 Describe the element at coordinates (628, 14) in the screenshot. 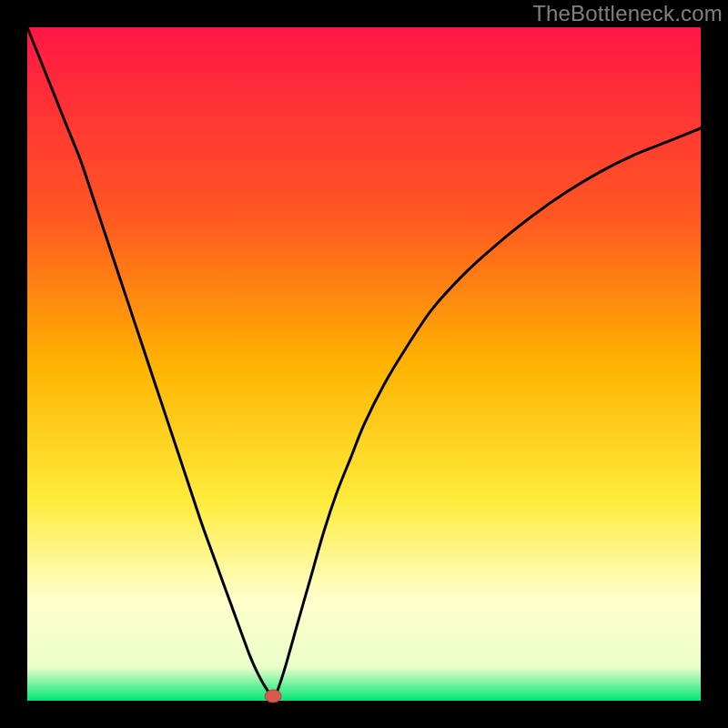

I see `watermark-label: TheBottleneck.com` at that location.